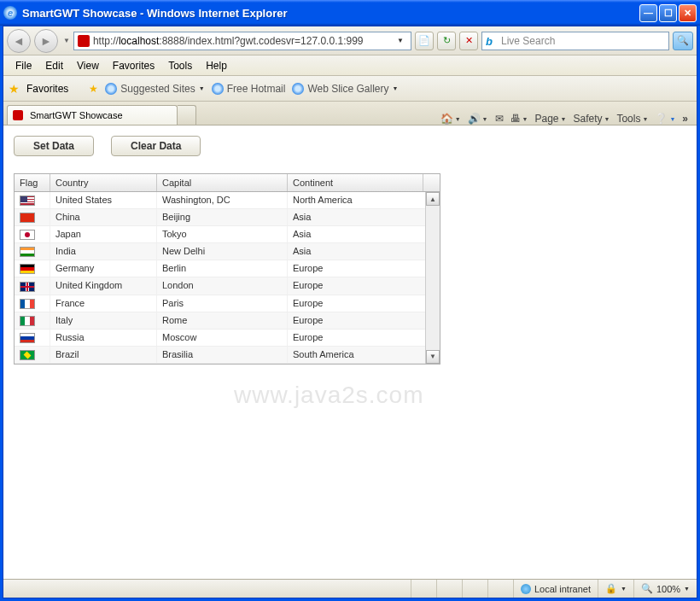  Describe the element at coordinates (220, 355) in the screenshot. I see `table-row: BrazilBrasiliaSouth America` at that location.